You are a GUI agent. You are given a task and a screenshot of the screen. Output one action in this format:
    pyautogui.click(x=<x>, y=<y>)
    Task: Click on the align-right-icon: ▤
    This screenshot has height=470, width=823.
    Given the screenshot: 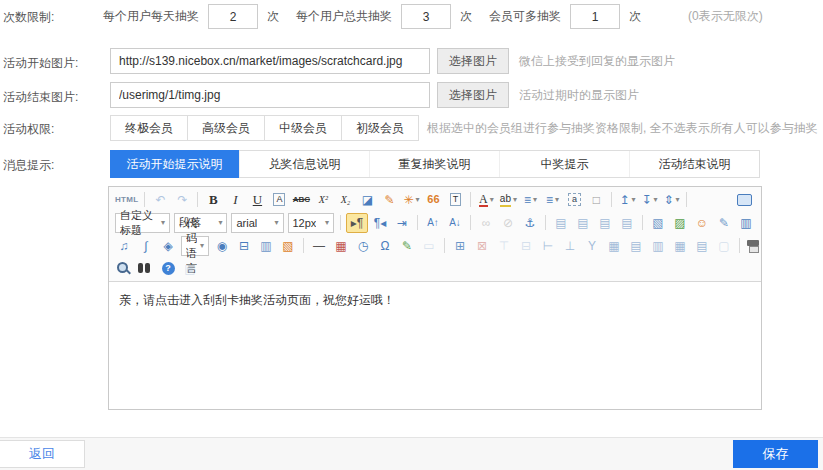 What is the action you would take?
    pyautogui.click(x=605, y=223)
    